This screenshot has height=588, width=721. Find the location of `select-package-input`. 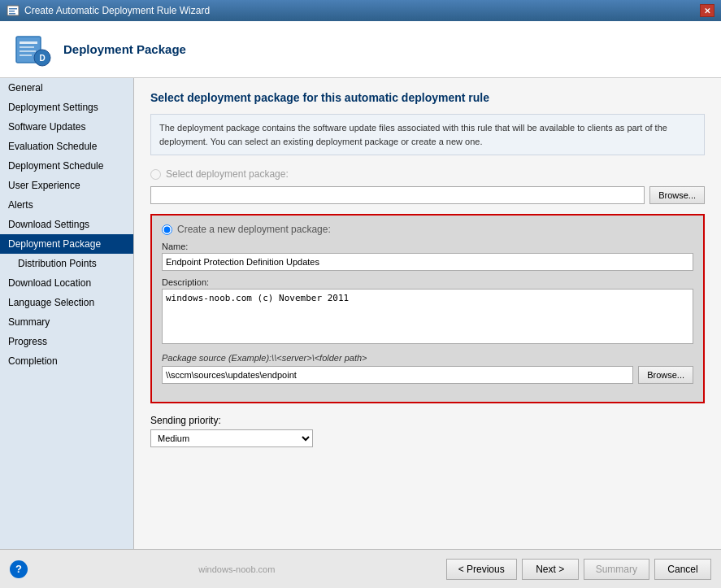

select-package-input is located at coordinates (397, 195).